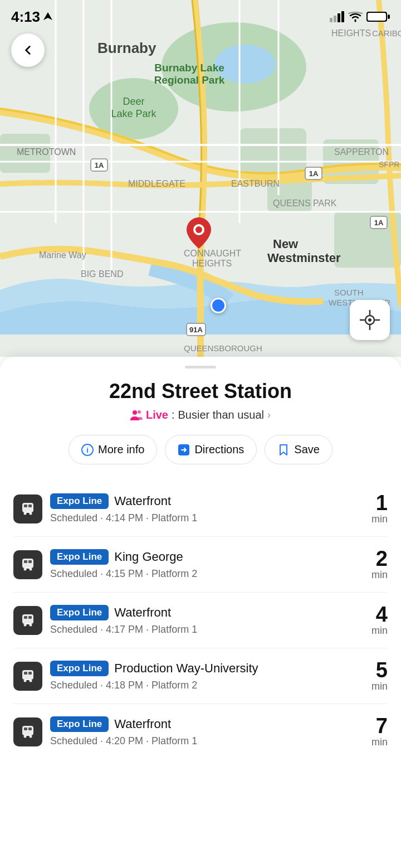  Describe the element at coordinates (211, 620) in the screenshot. I see `transit-info: Expo Line Waterfront Scheduled · 4:17 PM…` at that location.